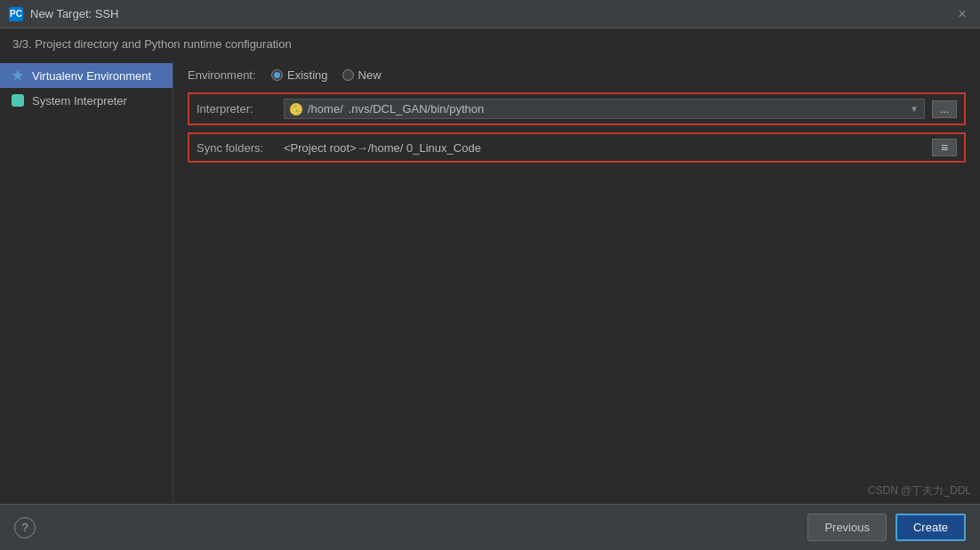 The width and height of the screenshot is (980, 550). Describe the element at coordinates (86, 76) in the screenshot. I see `sidebar-item-virtualenv: Virtualenv Environment` at that location.